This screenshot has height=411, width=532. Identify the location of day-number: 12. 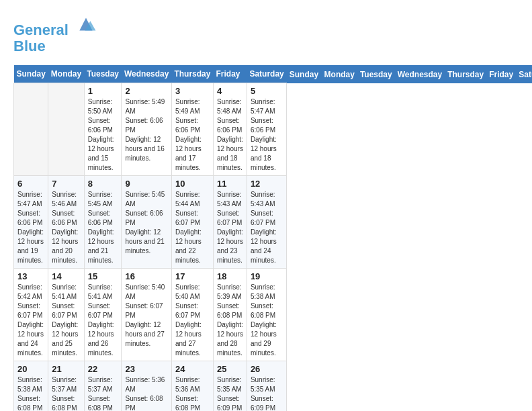
(267, 184).